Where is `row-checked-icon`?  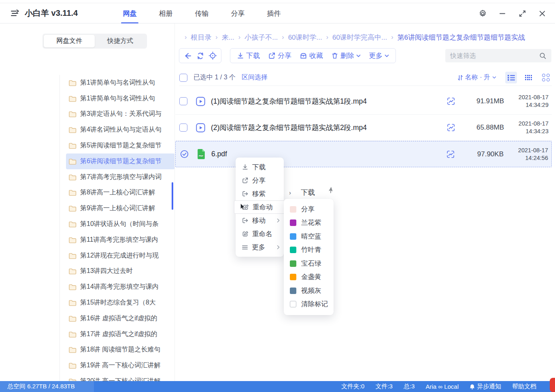
row-checked-icon is located at coordinates (185, 154).